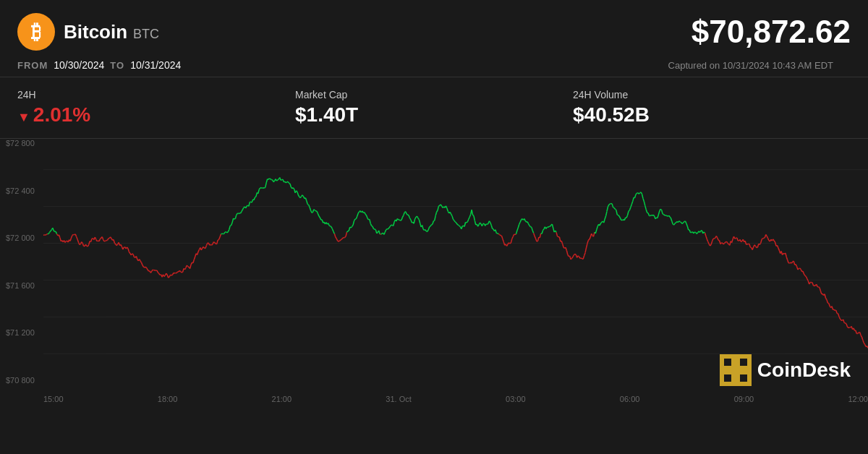 The height and width of the screenshot is (454, 868). What do you see at coordinates (760, 65) in the screenshot?
I see `capture-info: Captured on 10/31/2024 10:43 AM EDT` at bounding box center [760, 65].